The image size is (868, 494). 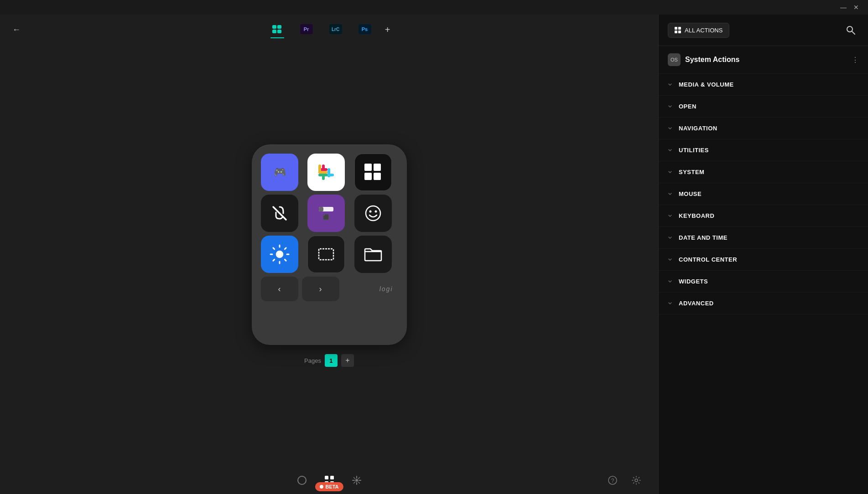 What do you see at coordinates (855, 60) in the screenshot?
I see `more-options-button: ⋮` at bounding box center [855, 60].